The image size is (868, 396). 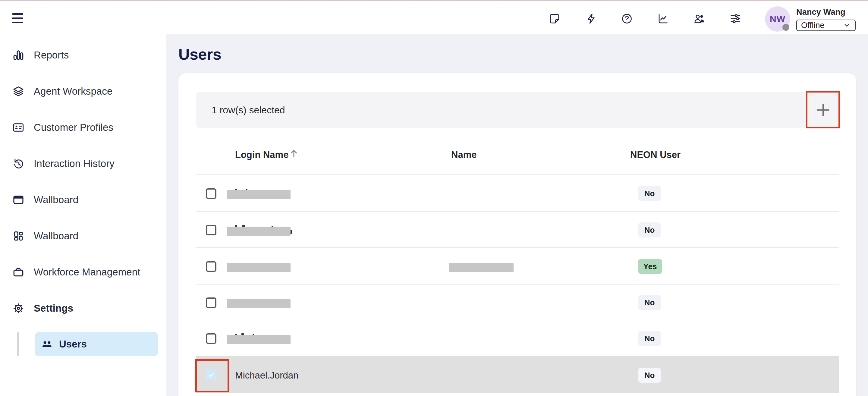 I want to click on sidebar-item-label: Customer Profiles, so click(x=73, y=127).